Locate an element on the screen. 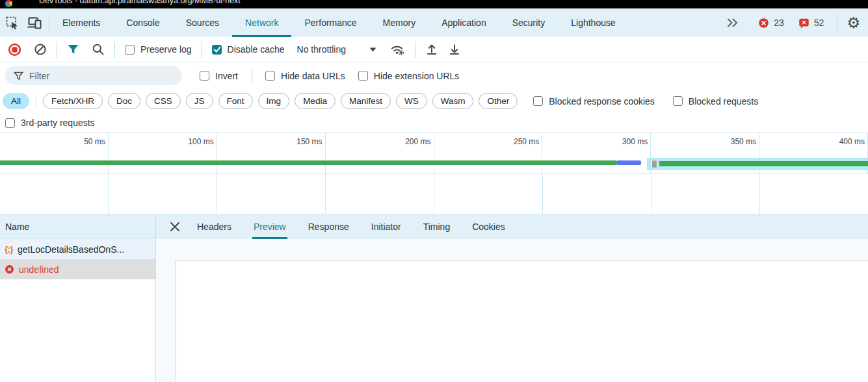 The height and width of the screenshot is (382, 868). blocked-response-cookies-label: Blocked response cookies is located at coordinates (602, 101).